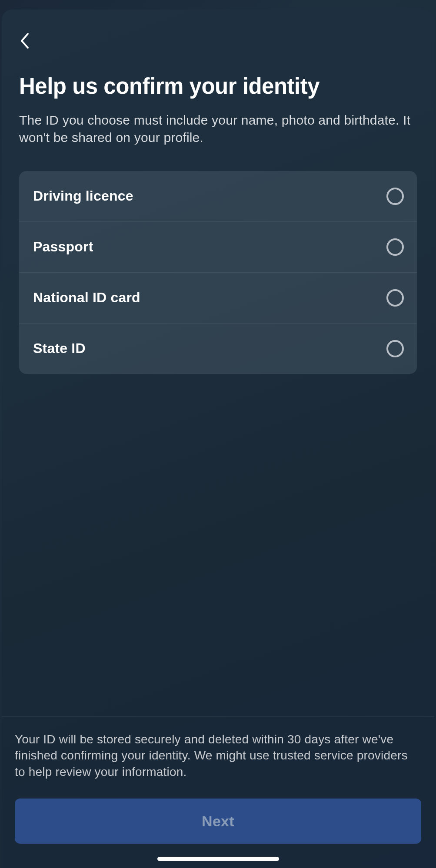 This screenshot has width=436, height=868. Describe the element at coordinates (218, 349) in the screenshot. I see `option-state-id: State ID` at that location.